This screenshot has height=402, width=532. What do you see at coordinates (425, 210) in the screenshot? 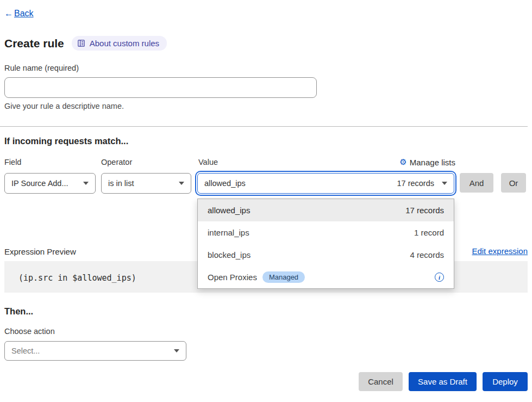
I see `list-item-records: 17 records` at bounding box center [425, 210].